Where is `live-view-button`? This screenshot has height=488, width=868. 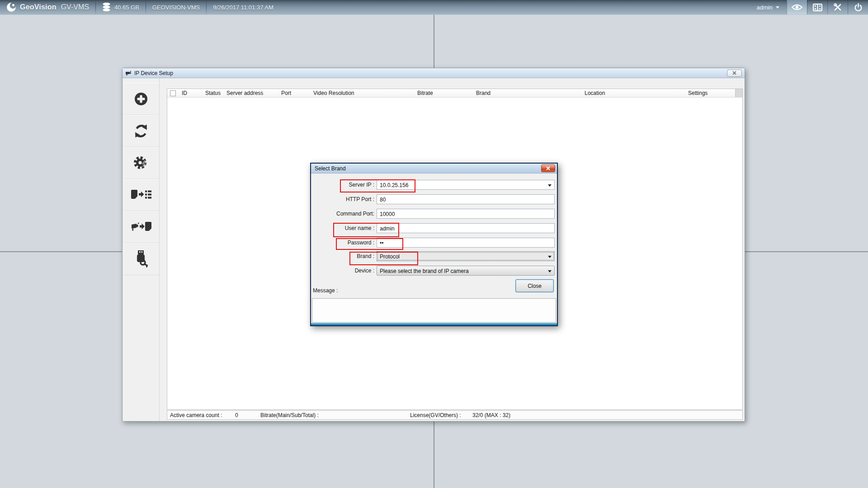 live-view-button is located at coordinates (797, 7).